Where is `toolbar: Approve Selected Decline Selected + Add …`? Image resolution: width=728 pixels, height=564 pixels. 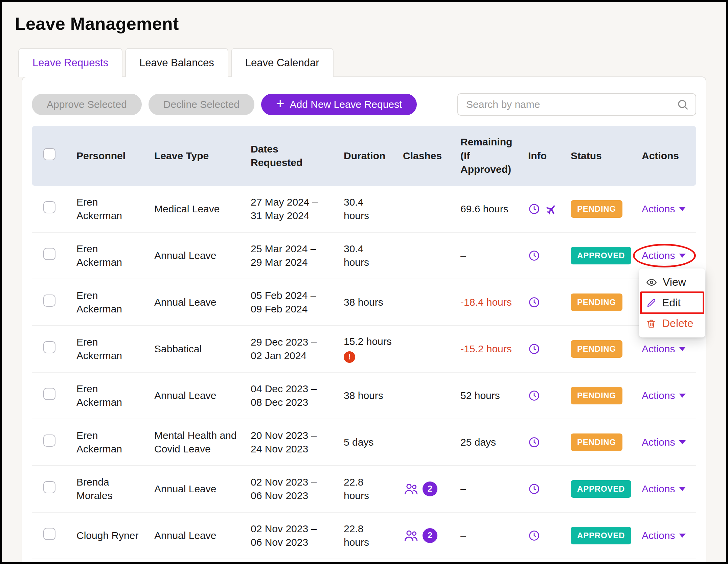
toolbar: Approve Selected Decline Selected + Add … is located at coordinates (364, 104).